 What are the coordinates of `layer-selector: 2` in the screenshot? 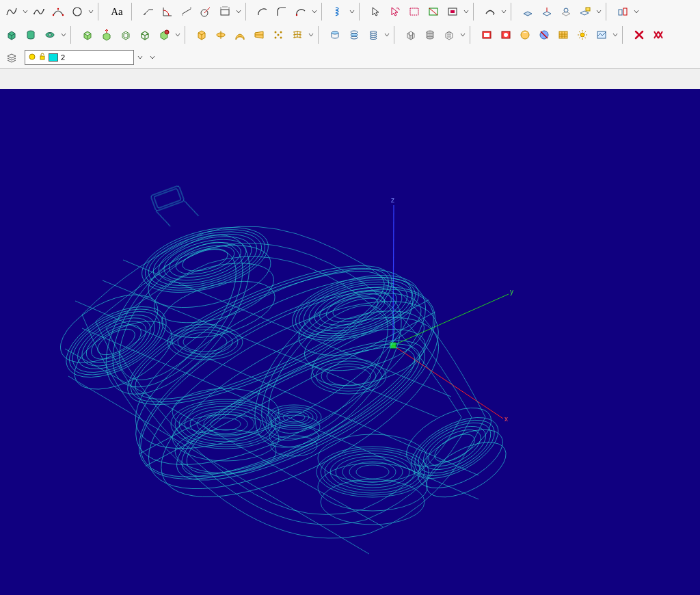 It's located at (84, 57).